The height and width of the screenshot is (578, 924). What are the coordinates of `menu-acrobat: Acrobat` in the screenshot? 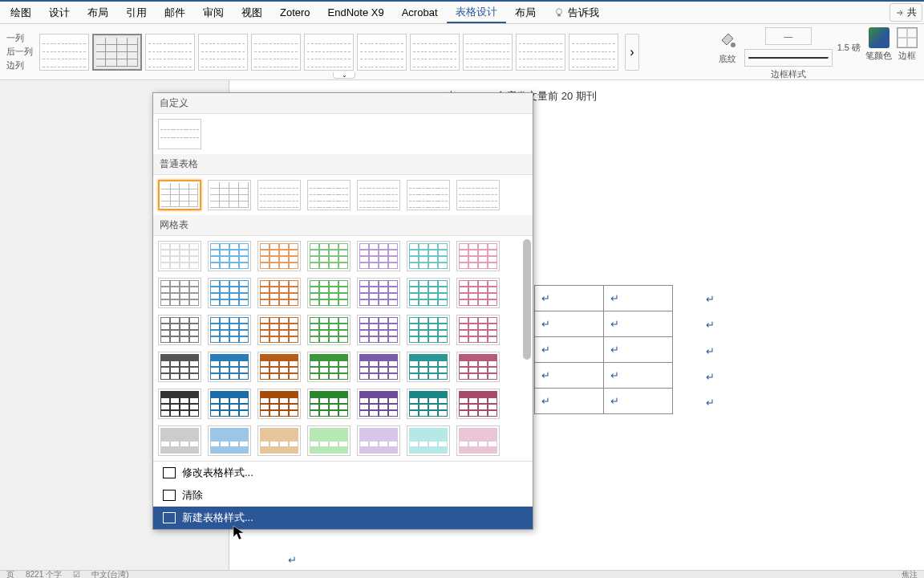 It's located at (420, 13).